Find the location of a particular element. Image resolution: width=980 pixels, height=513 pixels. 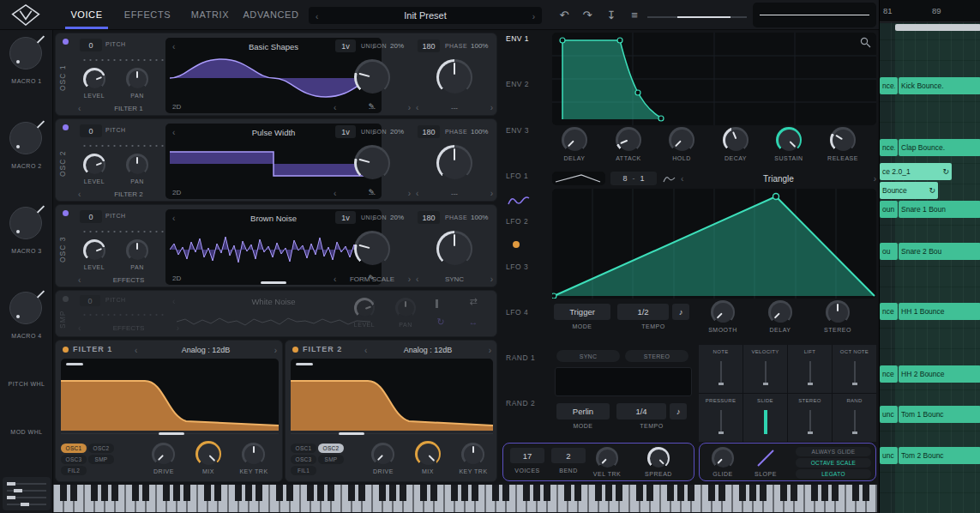

osc2-level-knob is located at coordinates (94, 165).